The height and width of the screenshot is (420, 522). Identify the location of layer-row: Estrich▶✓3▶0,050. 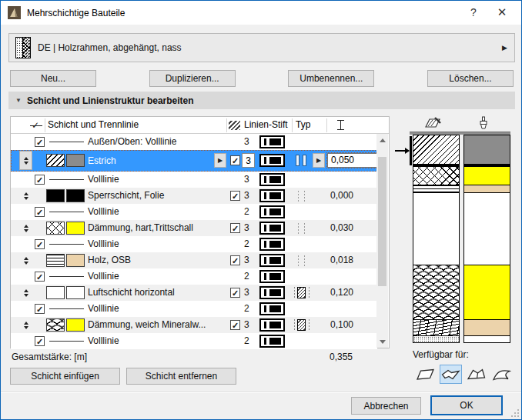
(194, 161).